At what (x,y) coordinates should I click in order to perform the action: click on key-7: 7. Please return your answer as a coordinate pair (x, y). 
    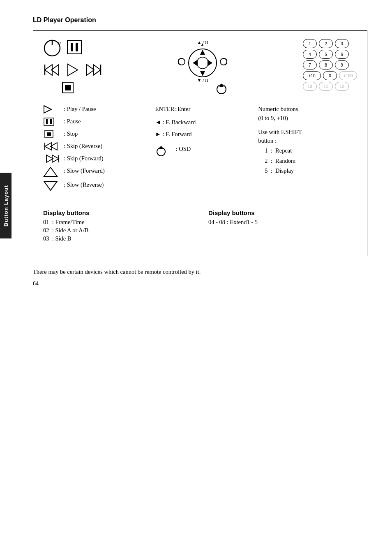
    Looking at the image, I should click on (310, 65).